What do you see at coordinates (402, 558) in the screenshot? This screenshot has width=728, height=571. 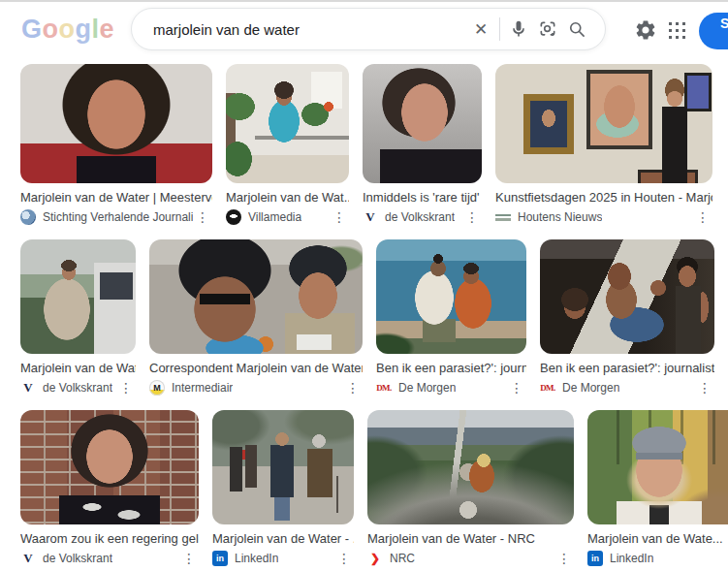 I see `result-source: NRC` at bounding box center [402, 558].